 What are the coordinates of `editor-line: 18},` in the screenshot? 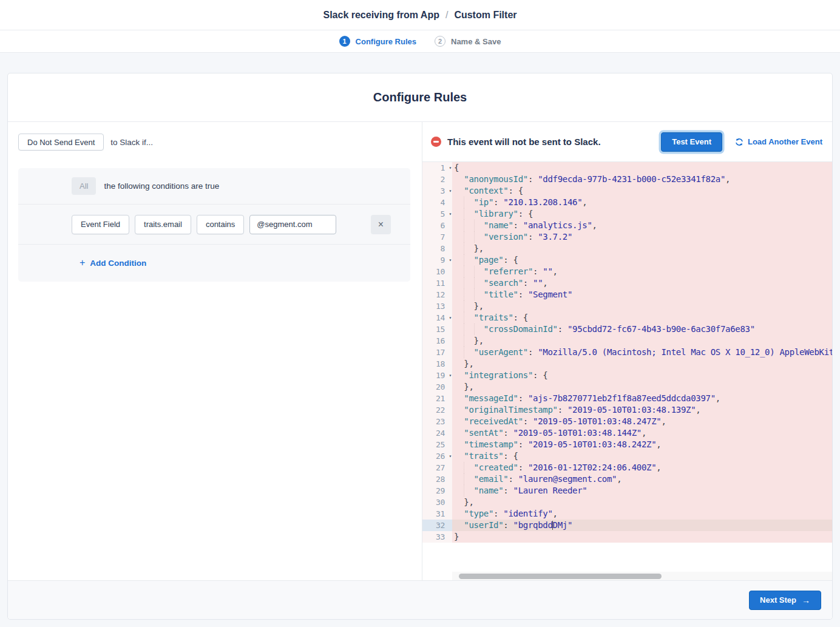 It's located at (628, 364).